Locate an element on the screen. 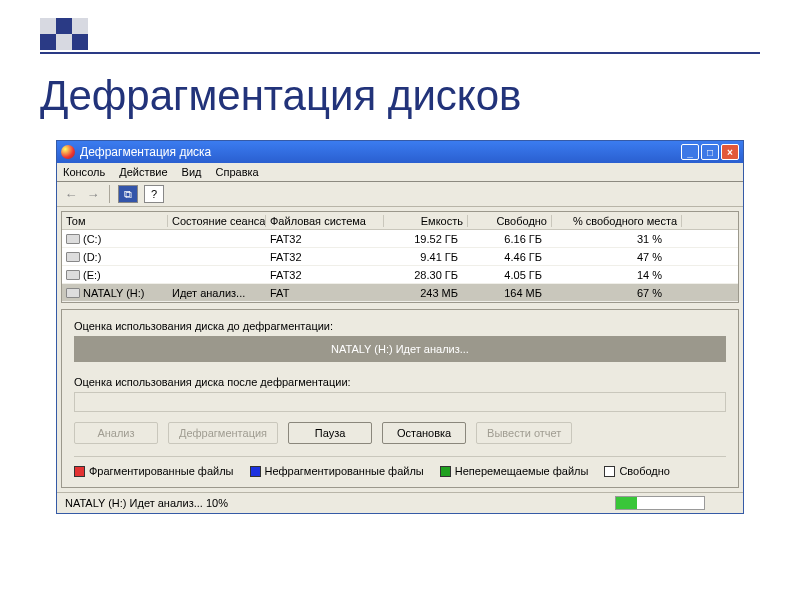 This screenshot has height=600, width=800. grid-row: (D:) FAT32 9.41 ГБ 4.46 ГБ 47 % is located at coordinates (400, 257).